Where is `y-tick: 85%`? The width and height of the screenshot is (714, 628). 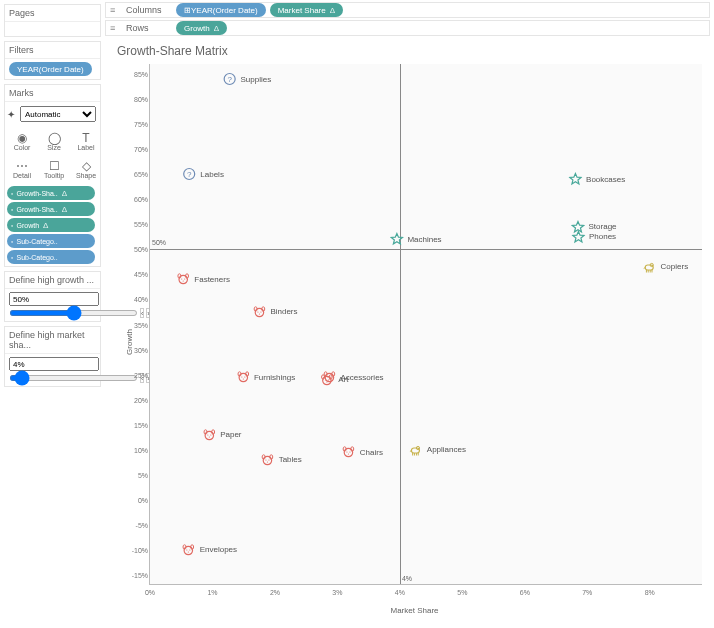 y-tick: 85% is located at coordinates (138, 74).